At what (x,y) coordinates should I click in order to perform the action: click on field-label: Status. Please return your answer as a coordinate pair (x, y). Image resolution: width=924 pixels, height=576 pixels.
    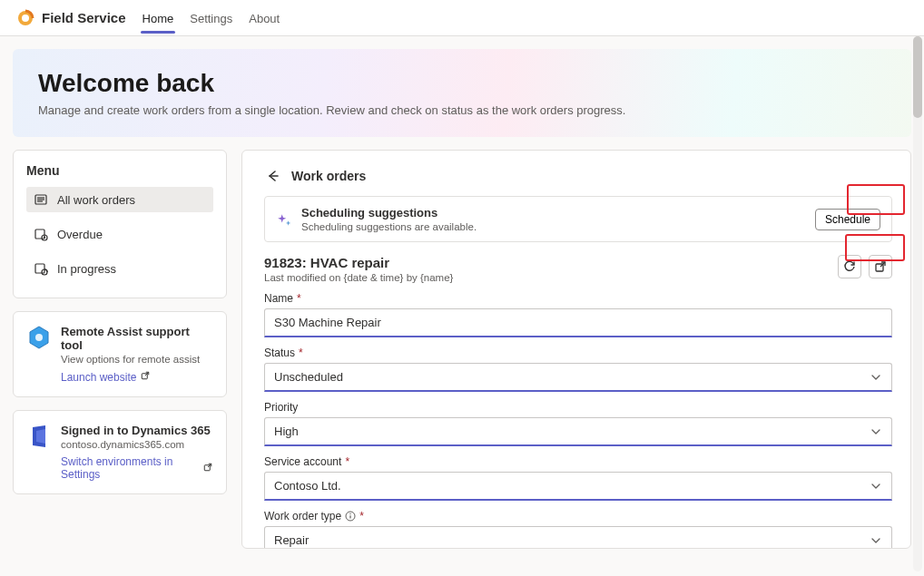
    Looking at the image, I should click on (280, 353).